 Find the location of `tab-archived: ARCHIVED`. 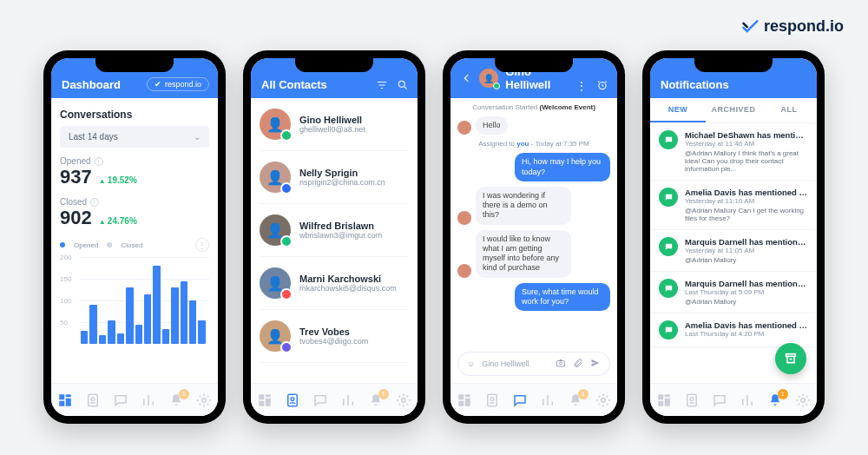

tab-archived: ARCHIVED is located at coordinates (733, 110).